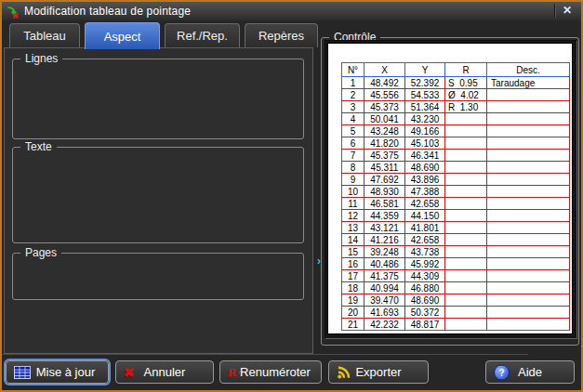 This screenshot has width=583, height=392. Describe the element at coordinates (22, 372) in the screenshot. I see `table-icon` at that location.